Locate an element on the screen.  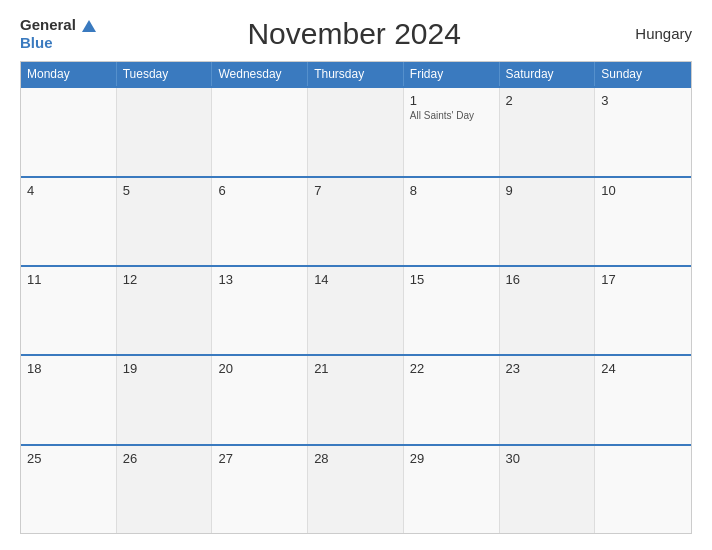
day-cell-w1-sun: 3 is located at coordinates (643, 132).